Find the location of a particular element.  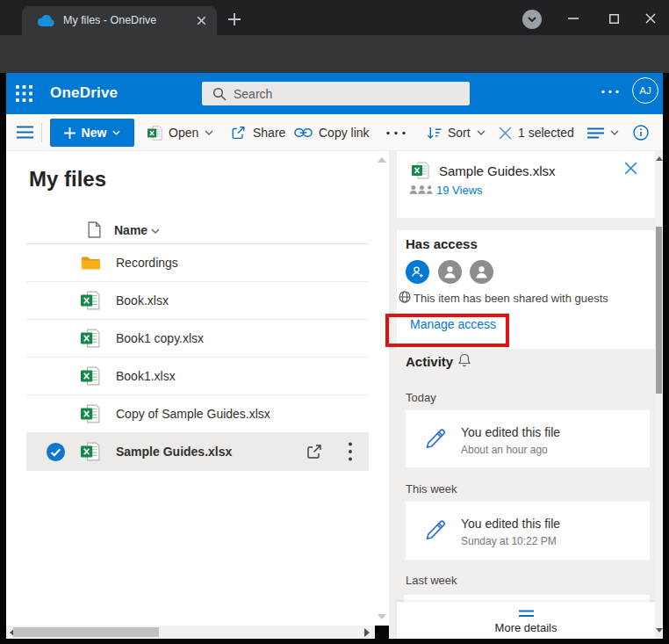

name-column-header: Name is located at coordinates (131, 230).